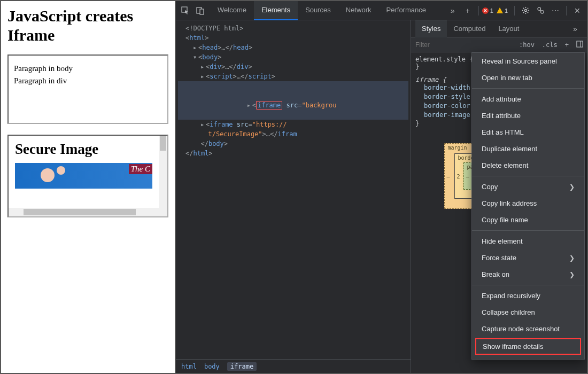  What do you see at coordinates (200, 11) in the screenshot?
I see `device-toggle-icon` at bounding box center [200, 11].